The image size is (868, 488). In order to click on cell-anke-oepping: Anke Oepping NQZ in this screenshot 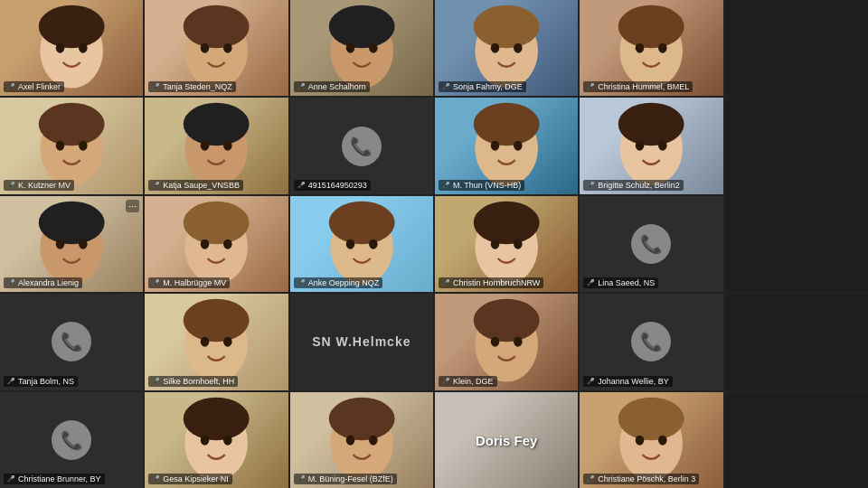, I will do `click(362, 244)`.